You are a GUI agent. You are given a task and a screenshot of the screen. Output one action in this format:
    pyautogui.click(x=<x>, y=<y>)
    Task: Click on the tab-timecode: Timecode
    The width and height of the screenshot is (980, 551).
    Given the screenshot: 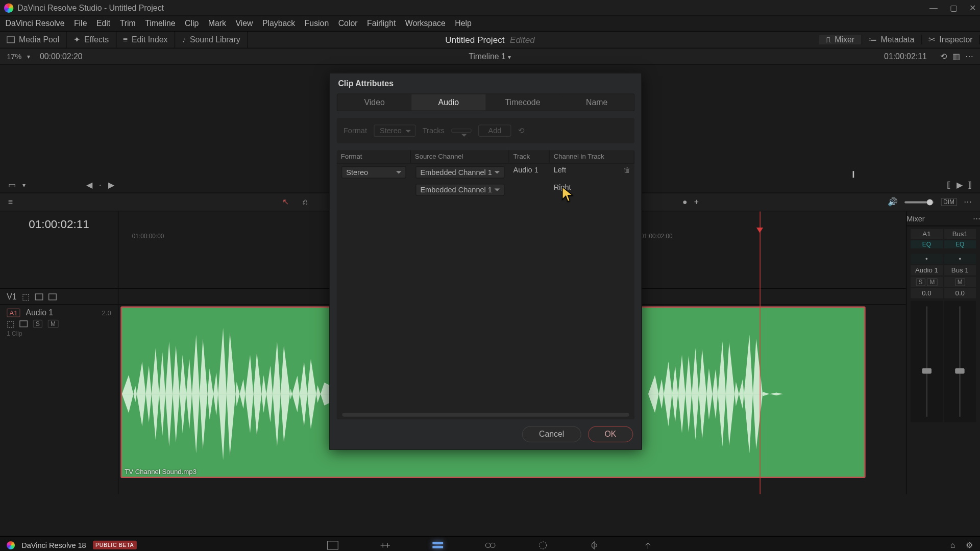 What is the action you would take?
    pyautogui.click(x=523, y=103)
    